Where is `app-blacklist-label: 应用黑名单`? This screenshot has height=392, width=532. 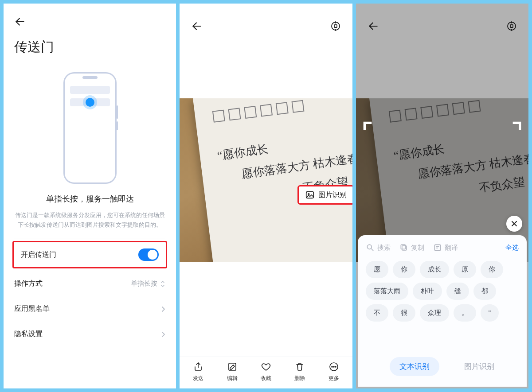 app-blacklist-label: 应用黑名单 is located at coordinates (32, 309).